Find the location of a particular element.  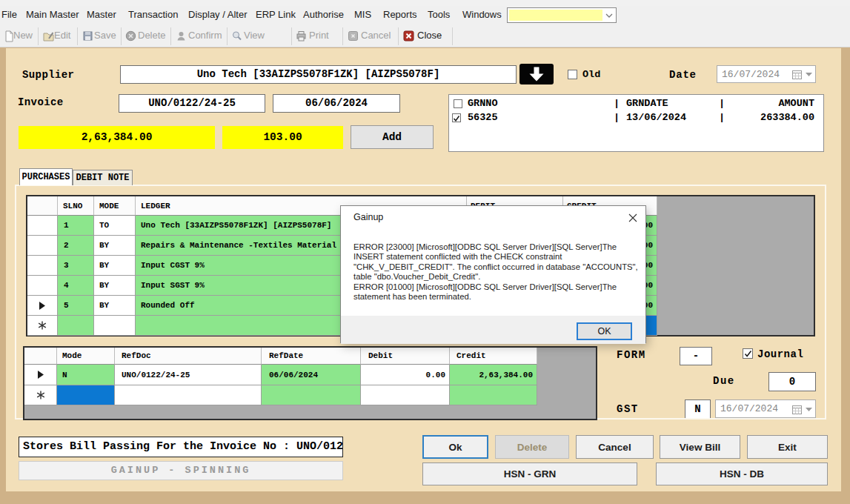

dialog-close-icon is located at coordinates (633, 218).